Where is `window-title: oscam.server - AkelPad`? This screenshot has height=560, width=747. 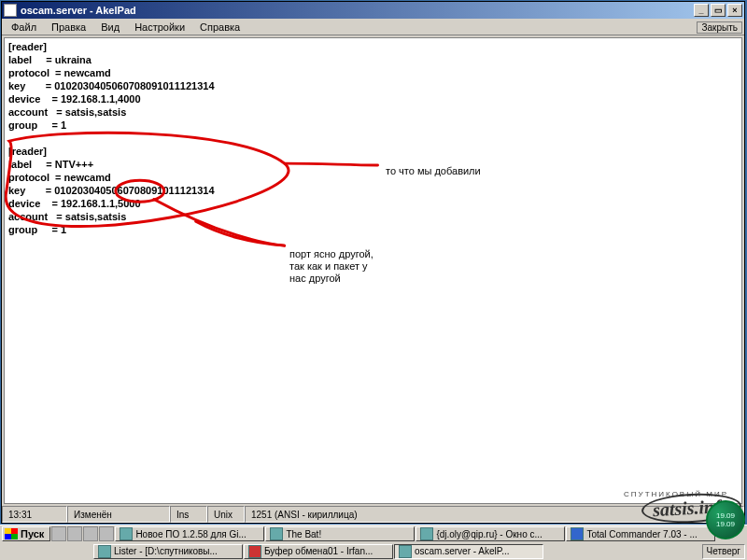 window-title: oscam.server - AkelPad is located at coordinates (78, 10).